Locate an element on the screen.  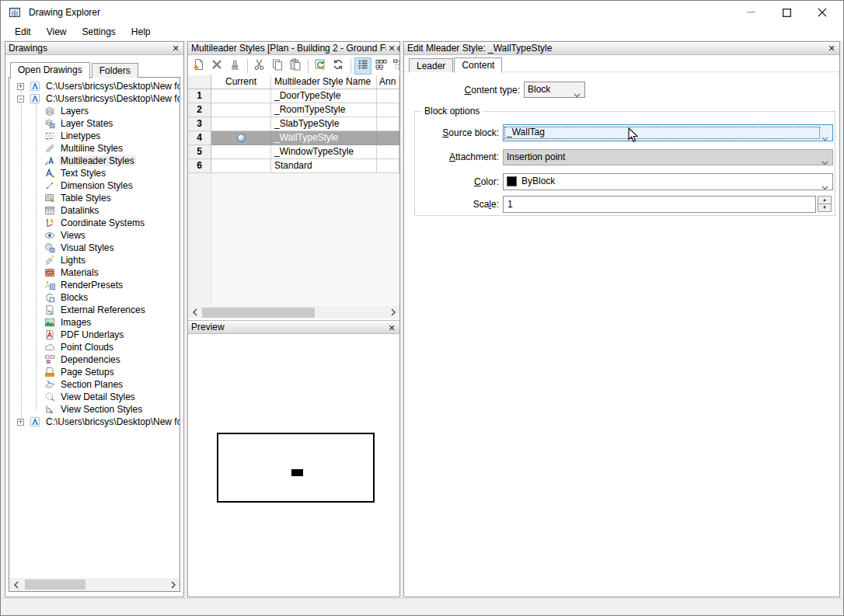
close-button is located at coordinates (822, 12).